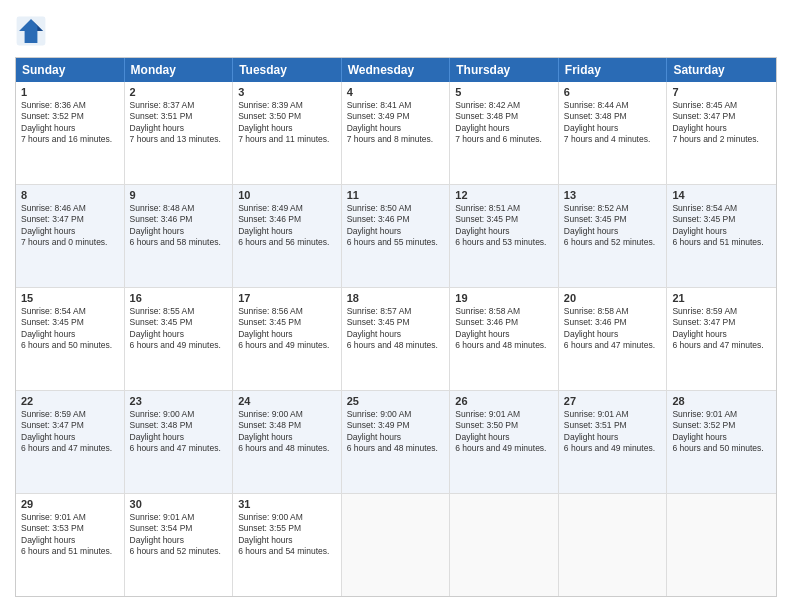 Image resolution: width=792 pixels, height=612 pixels. What do you see at coordinates (287, 298) in the screenshot?
I see `day-number: 17` at bounding box center [287, 298].